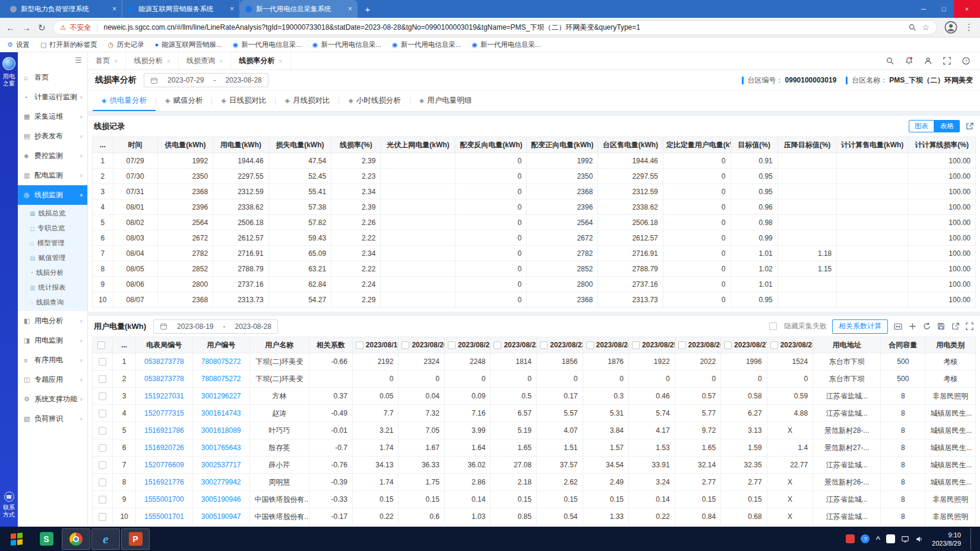  What do you see at coordinates (164, 466) in the screenshot?
I see `link-cell: 1520776609` at bounding box center [164, 466].